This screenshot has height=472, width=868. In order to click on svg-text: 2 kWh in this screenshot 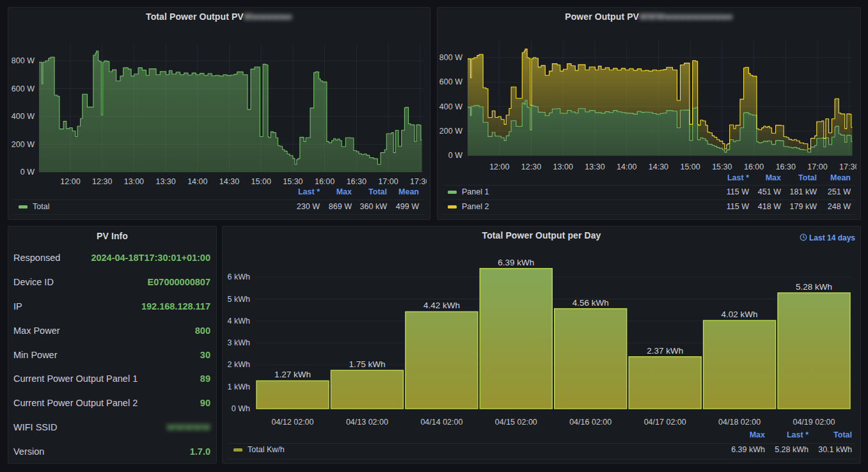, I will do `click(239, 365)`.